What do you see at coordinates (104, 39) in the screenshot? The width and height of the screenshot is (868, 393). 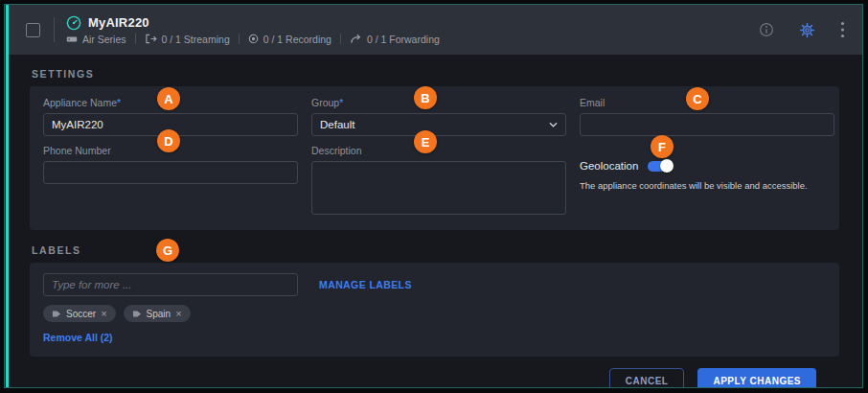 I see `device-type-label: Air Series` at bounding box center [104, 39].